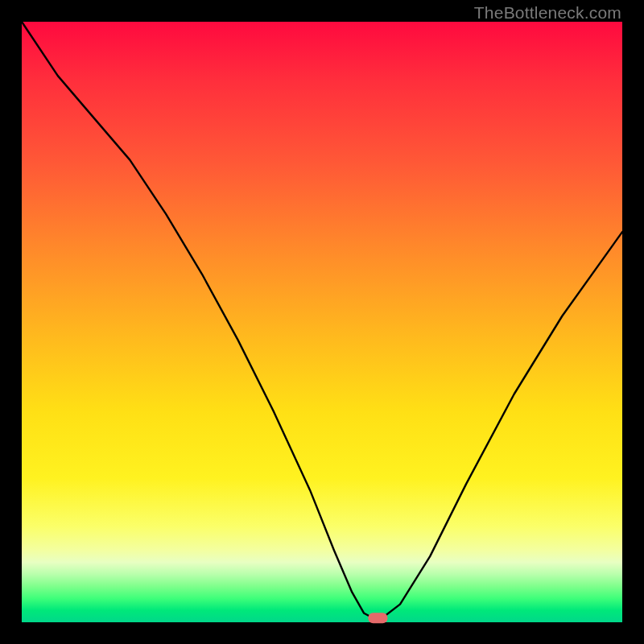 The width and height of the screenshot is (644, 644). Describe the element at coordinates (547, 13) in the screenshot. I see `watermark-text: TheBottleneck.com` at that location.